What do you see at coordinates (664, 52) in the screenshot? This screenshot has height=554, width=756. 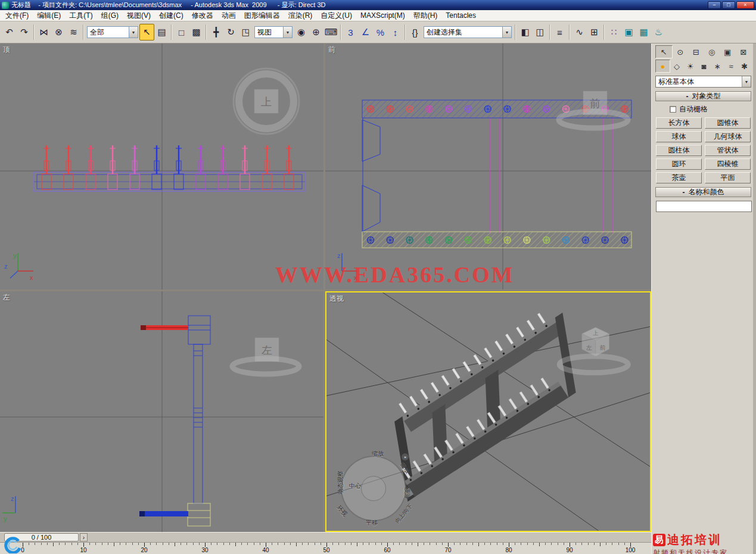 I see `tab-create: ↖` at bounding box center [664, 52].